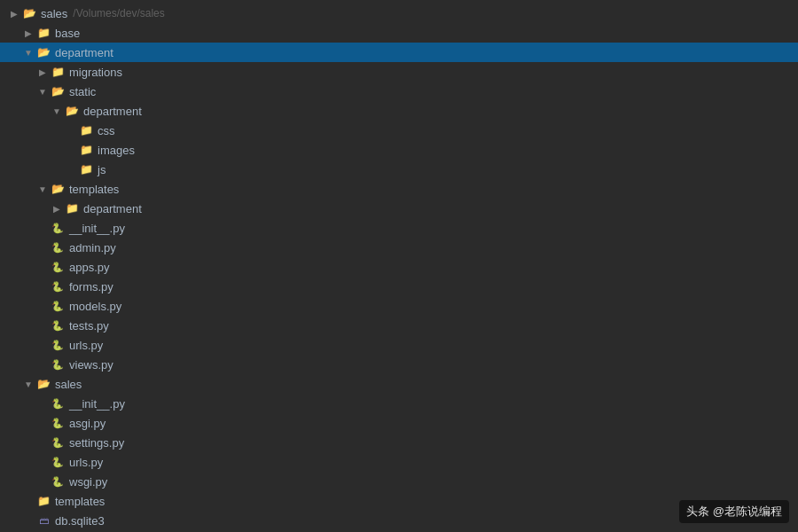 This screenshot has width=798, height=532. What do you see at coordinates (399, 364) in the screenshot?
I see `tree-item-views-py: 🐍views.py` at bounding box center [399, 364].